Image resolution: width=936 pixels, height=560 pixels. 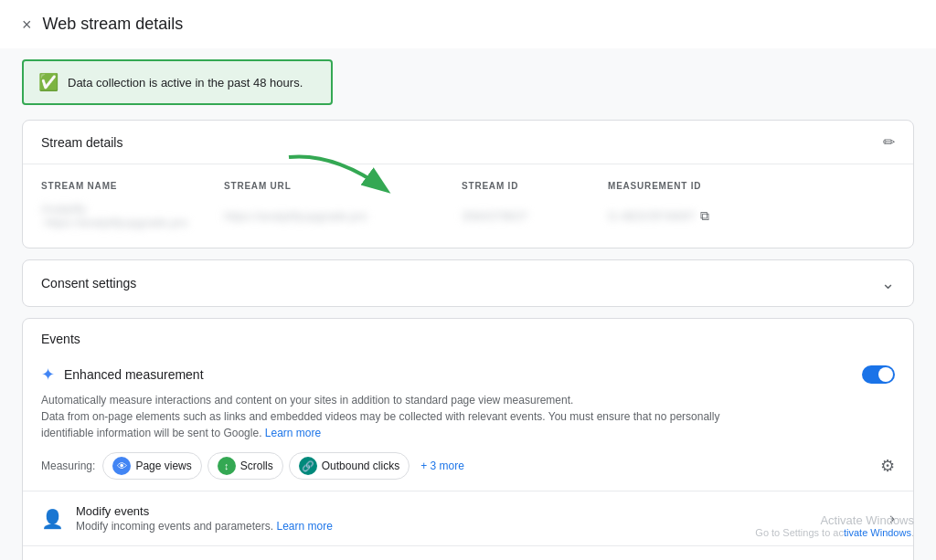 What do you see at coordinates (468, 186) in the screenshot?
I see `stream-cols-headers: STREAM NAME STREAM URL STREAM ID MEASURE…` at bounding box center [468, 186].